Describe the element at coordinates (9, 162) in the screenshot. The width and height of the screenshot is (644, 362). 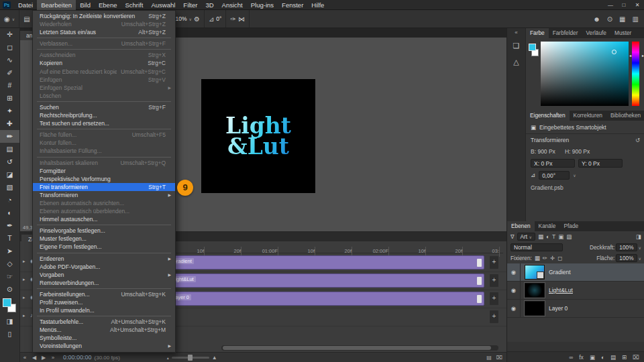
I see `tool-button: ↺` at that location.